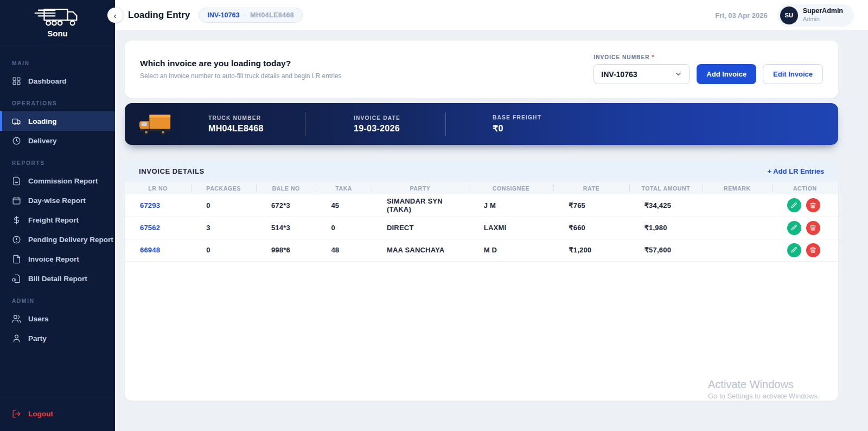 The image size is (868, 431). I want to click on brand-name: Sonu, so click(58, 34).